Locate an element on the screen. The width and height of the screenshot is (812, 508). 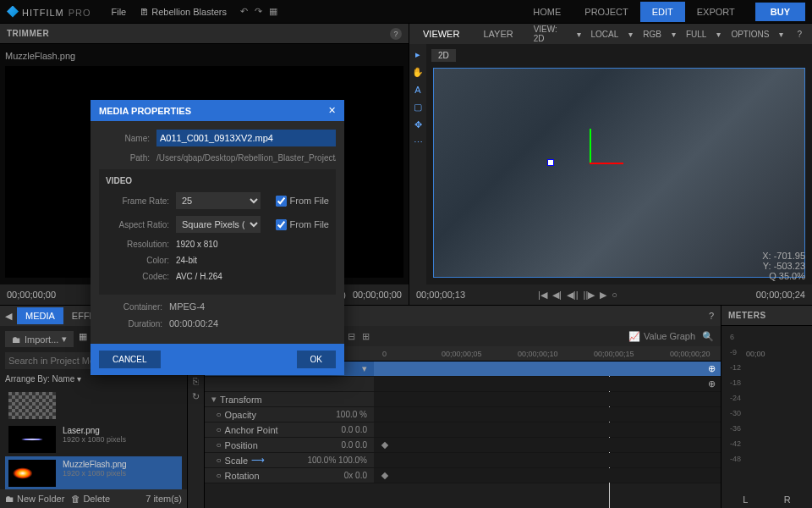
framerate-select: 25 is located at coordinates (218, 201).